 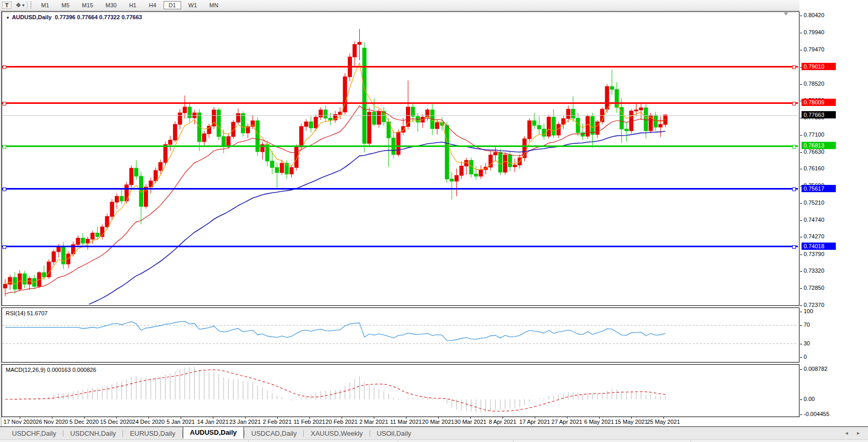 What do you see at coordinates (24, 5) in the screenshot?
I see `chevron-down-icon: ▾` at bounding box center [24, 5].